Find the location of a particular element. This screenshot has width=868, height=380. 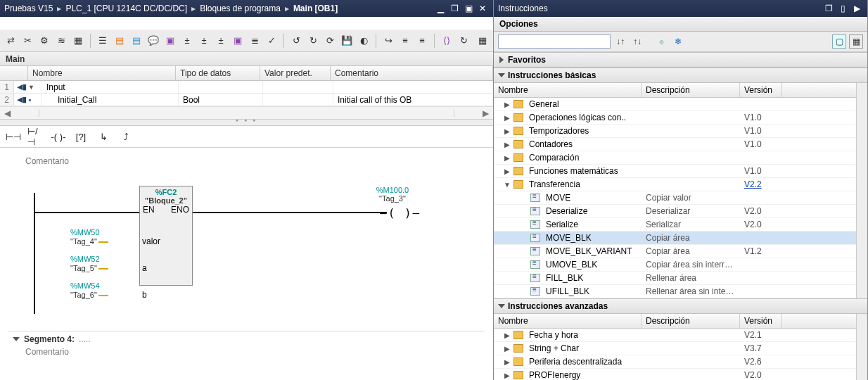

contact-no-icon: ⊢⊣ is located at coordinates (13, 137).